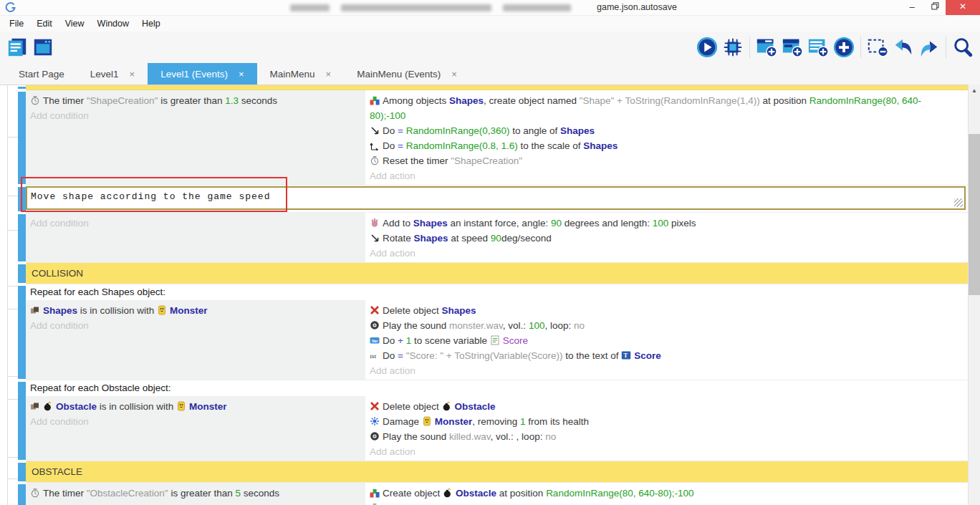 This screenshot has width=980, height=505. Describe the element at coordinates (903, 47) in the screenshot. I see `undo-button` at that location.